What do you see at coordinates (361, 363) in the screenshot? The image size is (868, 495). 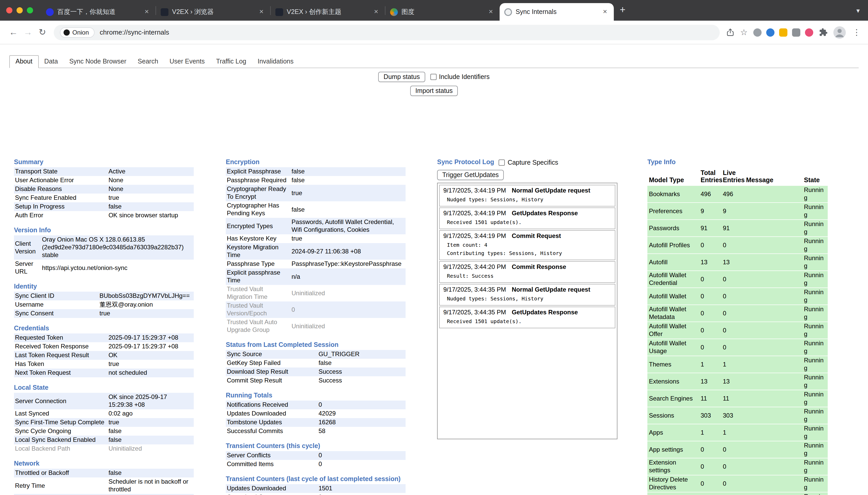 I see `field-value: false` at bounding box center [361, 363].